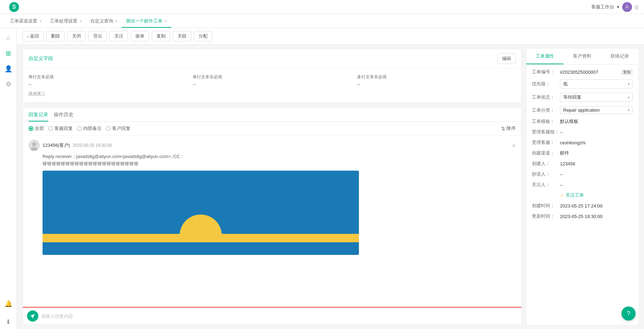 This screenshot has width=644, height=329. Describe the element at coordinates (620, 57) in the screenshot. I see `right-tab-contact: 联络记录` at that location.